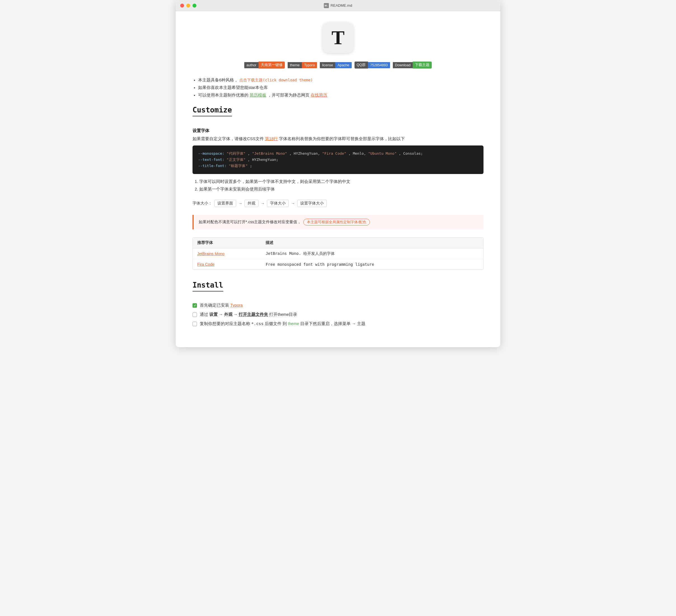  Describe the element at coordinates (338, 264) in the screenshot. I see `table-row: Fira Code Free monospaced font with prog…` at that location.